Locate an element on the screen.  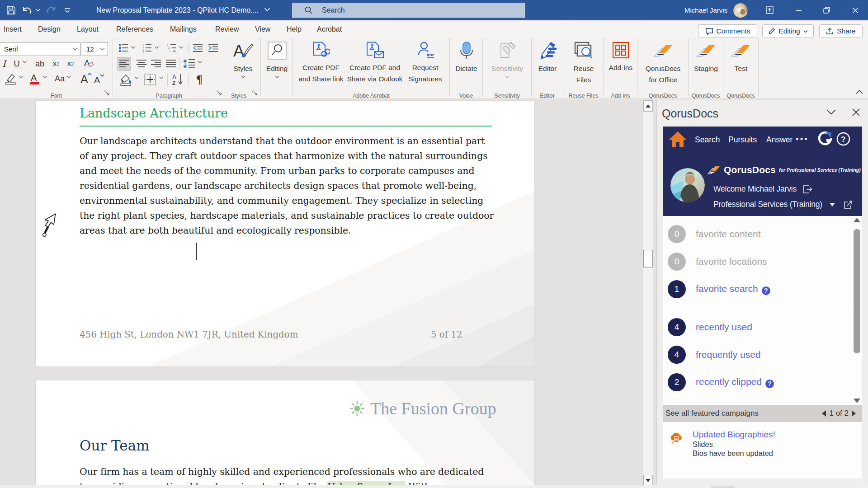
editing-button: Editing is located at coordinates (277, 60).